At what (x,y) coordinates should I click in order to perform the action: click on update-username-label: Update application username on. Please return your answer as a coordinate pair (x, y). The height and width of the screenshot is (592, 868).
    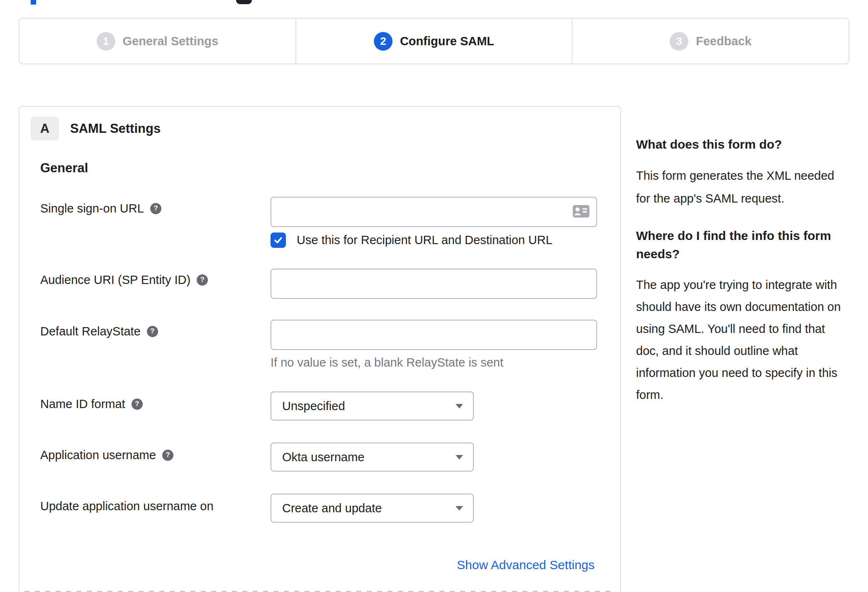
    Looking at the image, I should click on (127, 506).